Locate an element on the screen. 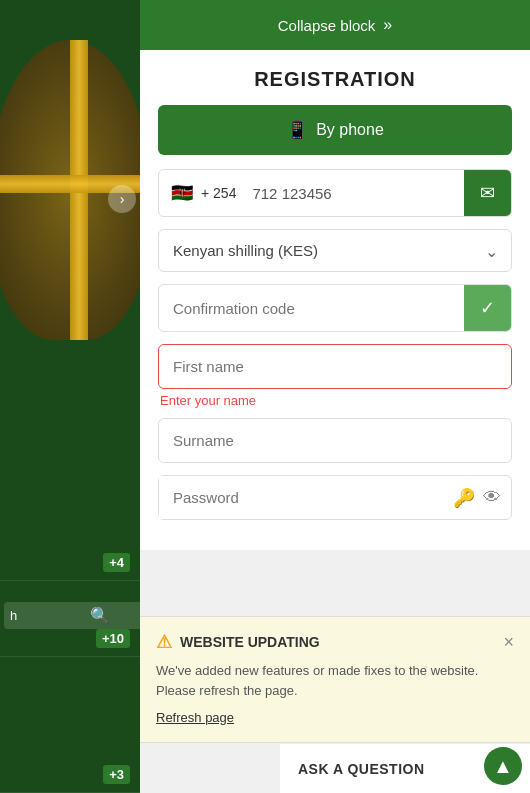 This screenshot has height=793, width=530. badge-label-2: +10 is located at coordinates (113, 638).